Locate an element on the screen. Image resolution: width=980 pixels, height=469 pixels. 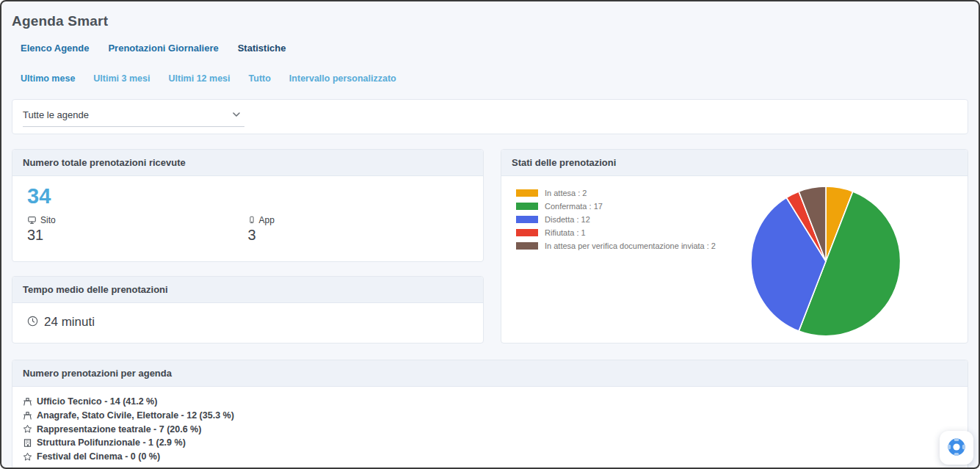
agenda-item-text: Struttura Polifunzionale - 1 (2.9 %) is located at coordinates (112, 443).